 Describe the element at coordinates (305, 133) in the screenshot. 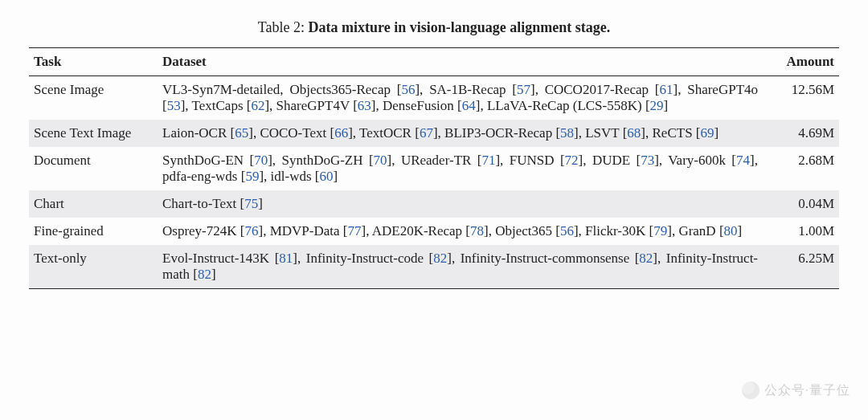

I see `dataset-item: COCO-Text [66]` at that location.